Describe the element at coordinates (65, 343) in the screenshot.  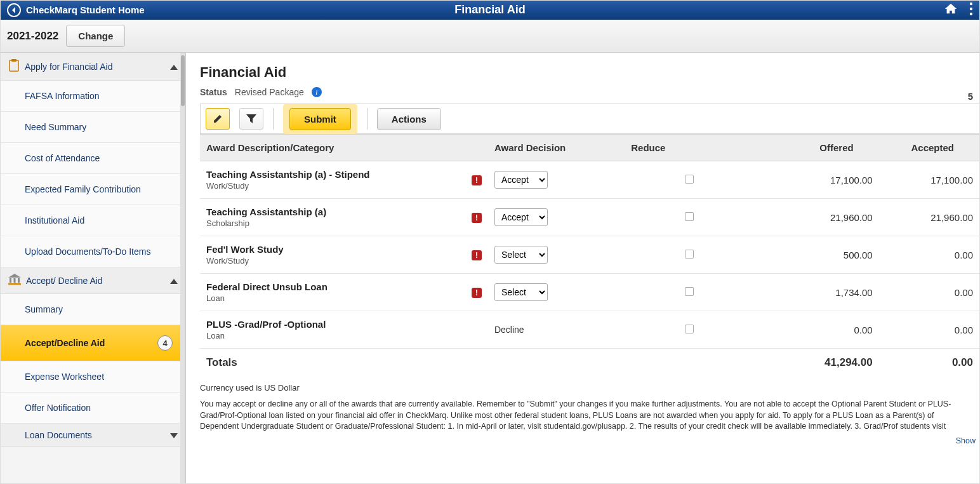
I see `sidebar-item-label: Accept/Decline Aid` at that location.